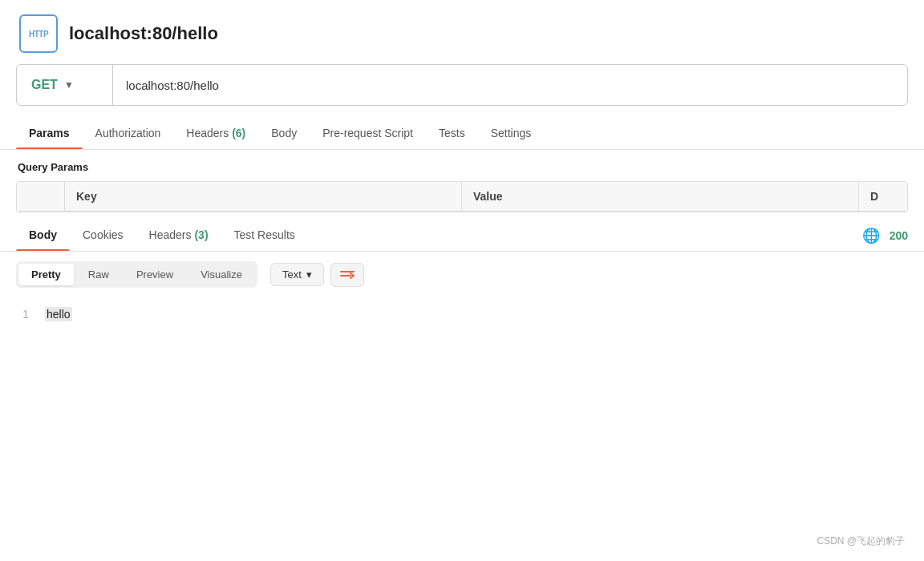 This screenshot has height=561, width=924. What do you see at coordinates (99, 274) in the screenshot?
I see `format-tab-raw: Raw` at bounding box center [99, 274].